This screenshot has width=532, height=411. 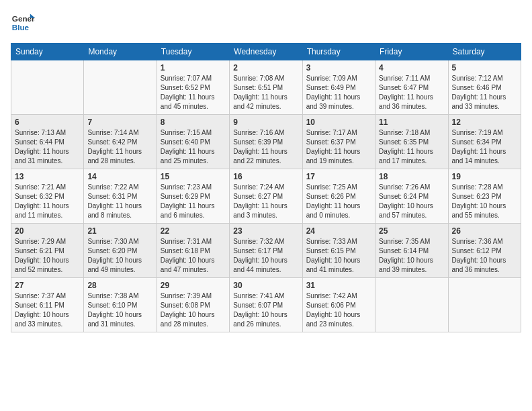 I want to click on day-number: 9, so click(x=266, y=122).